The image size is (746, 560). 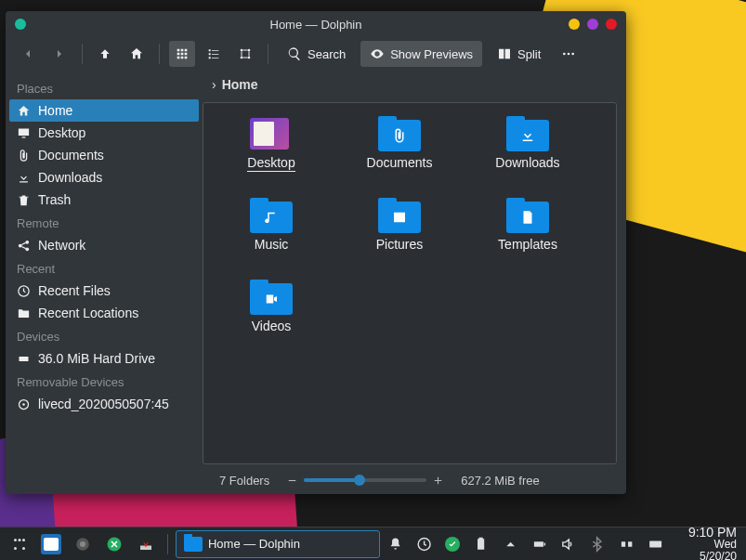 What do you see at coordinates (518, 54) in the screenshot?
I see `split-button: Split` at bounding box center [518, 54].